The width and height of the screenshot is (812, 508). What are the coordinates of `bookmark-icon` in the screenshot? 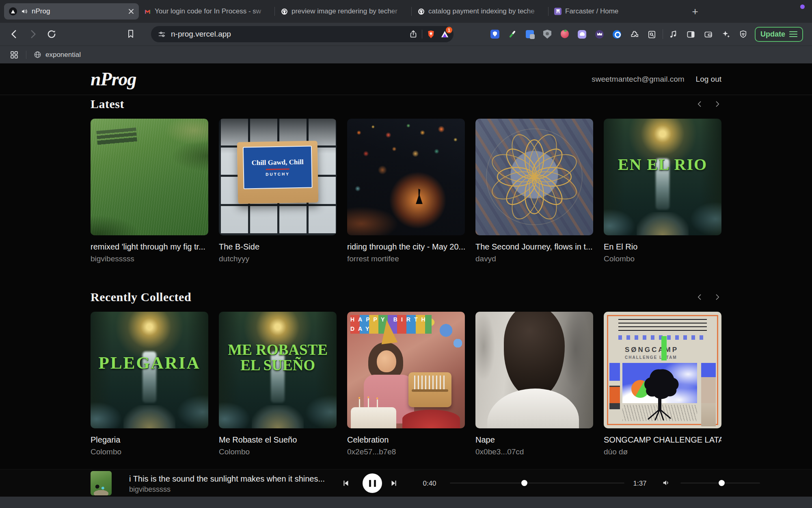 It's located at (131, 34).